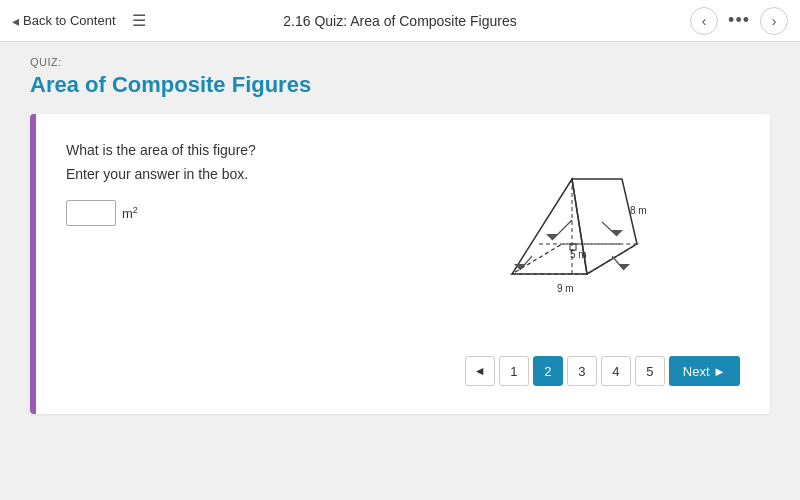 Image resolution: width=800 pixels, height=500 pixels. Describe the element at coordinates (739, 20) in the screenshot. I see `nav-more-options-icon: •••` at that location.